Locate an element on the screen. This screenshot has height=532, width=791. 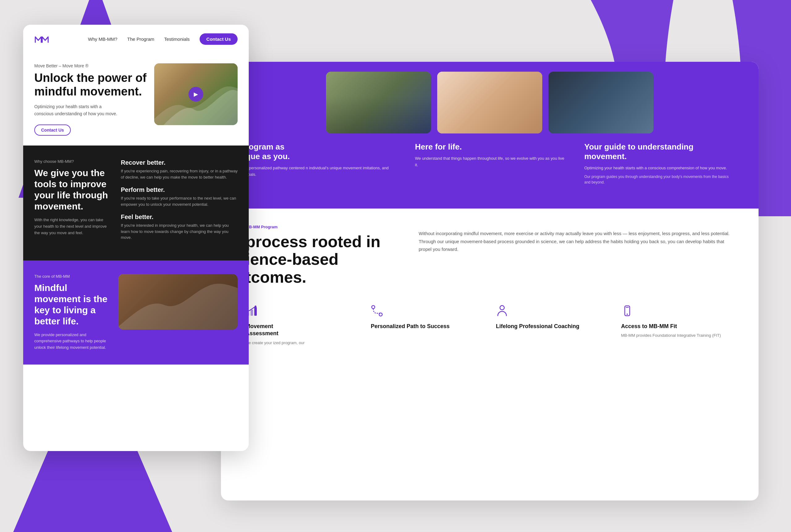
path-icon is located at coordinates (427, 312).